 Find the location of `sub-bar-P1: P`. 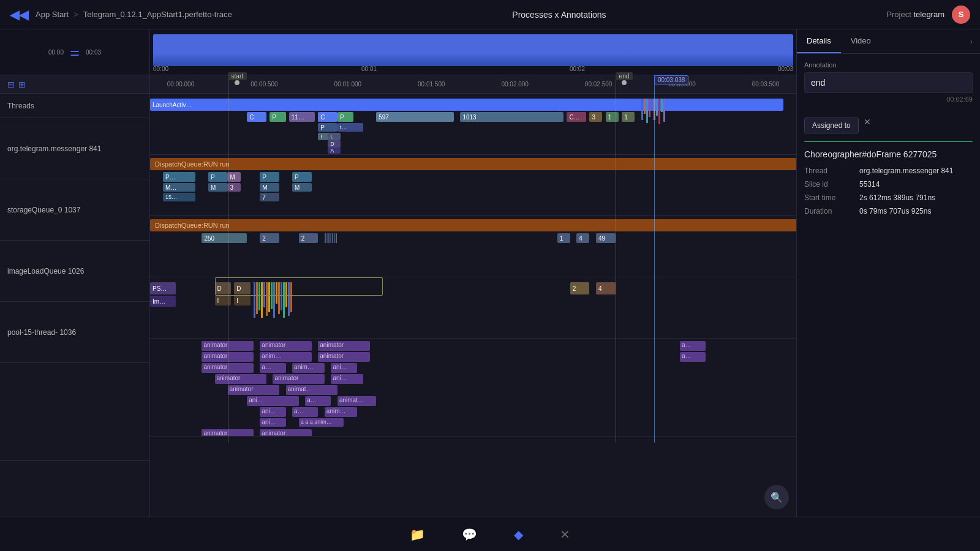

sub-bar-P1: P is located at coordinates (277, 117).